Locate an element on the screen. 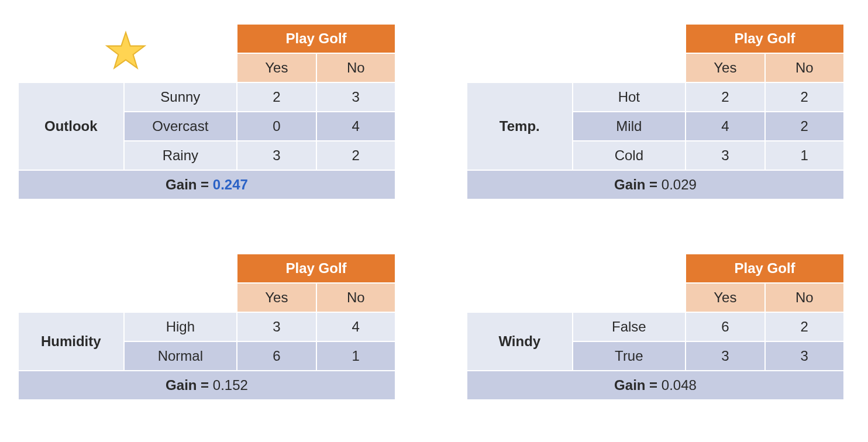 The image size is (868, 442). category-cell: Overcast is located at coordinates (181, 126).